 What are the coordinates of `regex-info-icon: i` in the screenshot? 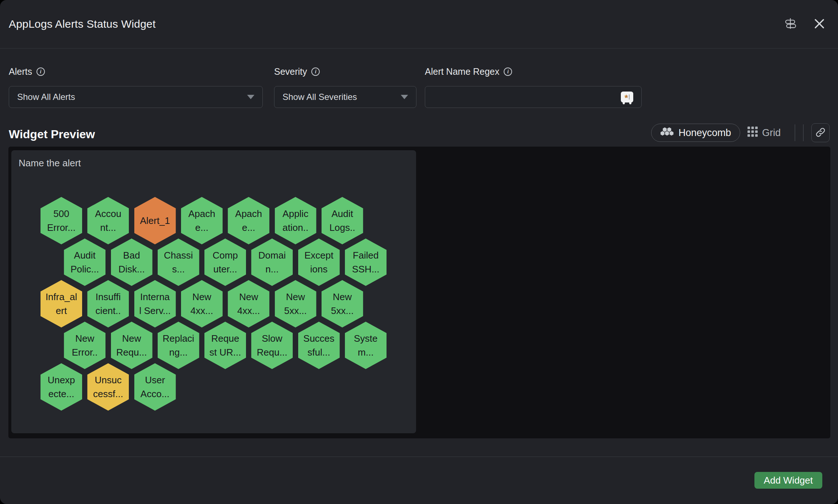 It's located at (508, 71).